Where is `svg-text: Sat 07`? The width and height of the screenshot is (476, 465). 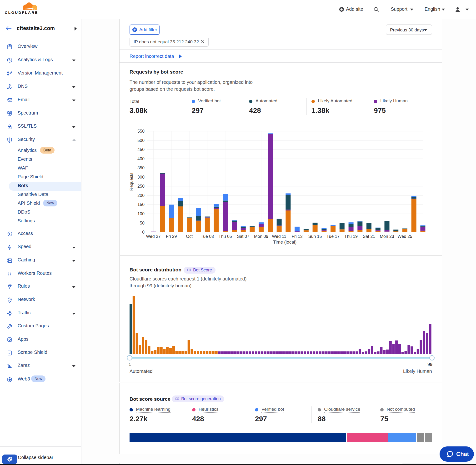
svg-text: Sat 07 is located at coordinates (243, 236).